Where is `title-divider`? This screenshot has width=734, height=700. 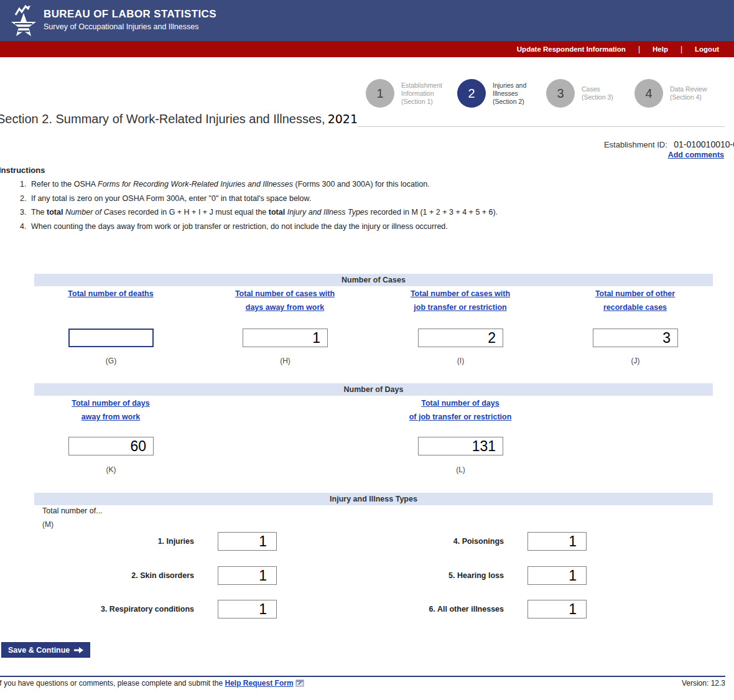
title-divider is located at coordinates (541, 127).